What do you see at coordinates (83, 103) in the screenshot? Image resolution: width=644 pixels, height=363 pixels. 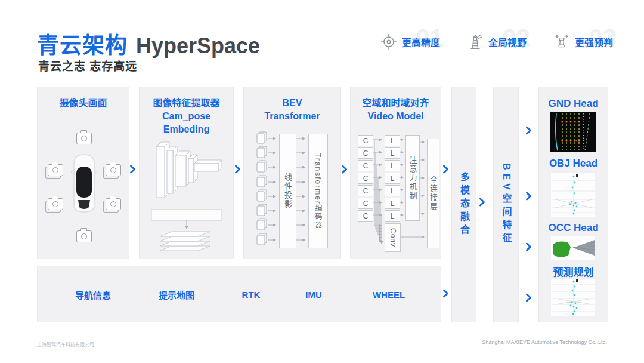 I see `panel-title: 摄像头画面` at bounding box center [83, 103].